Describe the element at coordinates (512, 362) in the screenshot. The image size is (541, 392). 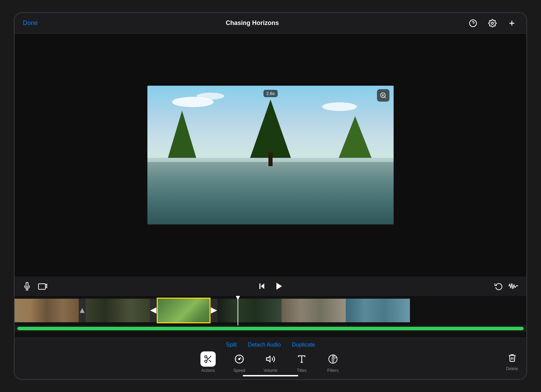
I see `delete-button: Delete` at that location.